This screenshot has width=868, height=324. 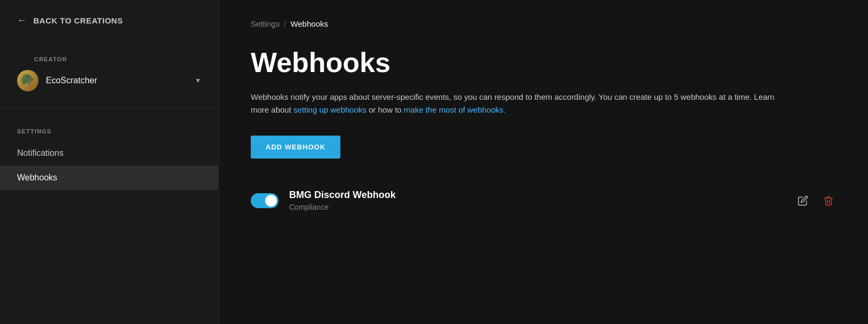 I want to click on most-of-webhooks-link: make the most of webhooks., so click(x=455, y=110).